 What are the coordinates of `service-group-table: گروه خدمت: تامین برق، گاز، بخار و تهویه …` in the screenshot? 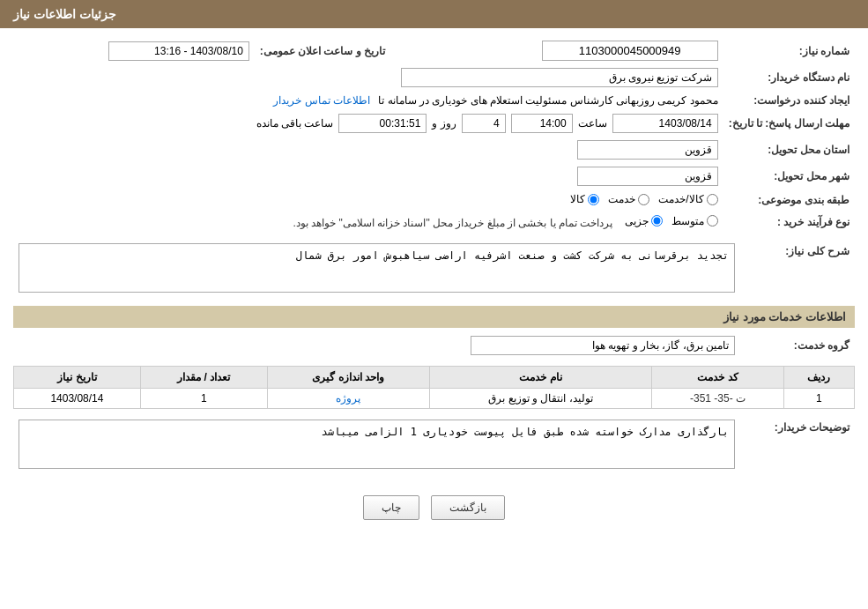 It's located at (434, 345).